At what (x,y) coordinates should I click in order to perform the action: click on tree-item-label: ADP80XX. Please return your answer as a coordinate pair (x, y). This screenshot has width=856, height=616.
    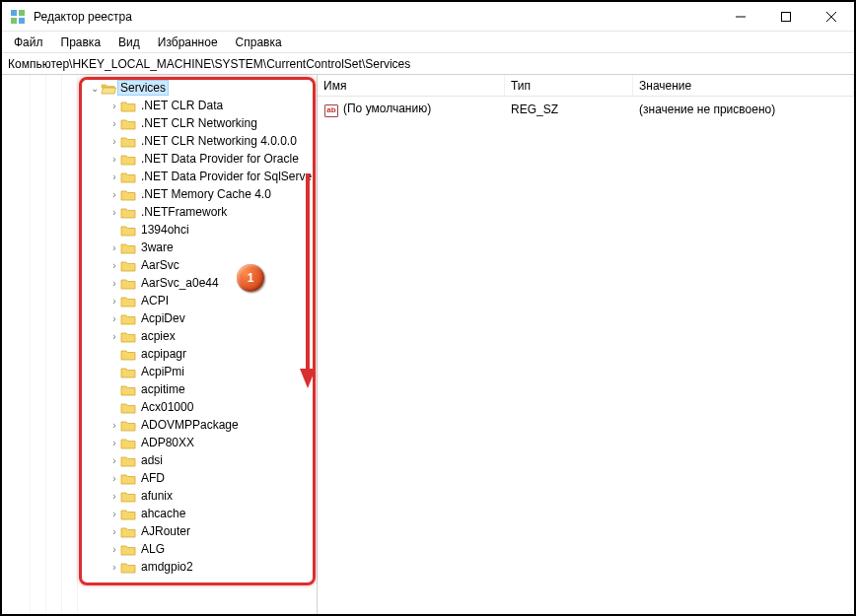
    Looking at the image, I should click on (168, 443).